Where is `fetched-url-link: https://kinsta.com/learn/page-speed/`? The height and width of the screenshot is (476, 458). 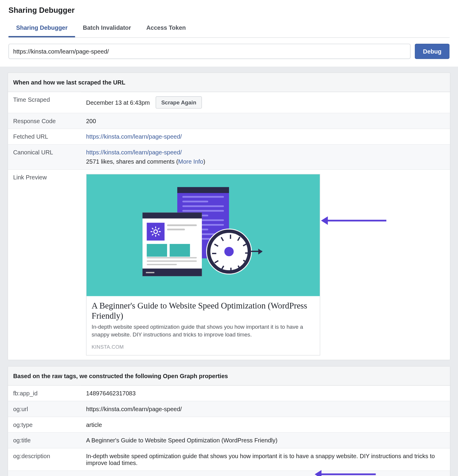
fetched-url-link: https://kinsta.com/learn/page-speed/ is located at coordinates (134, 137).